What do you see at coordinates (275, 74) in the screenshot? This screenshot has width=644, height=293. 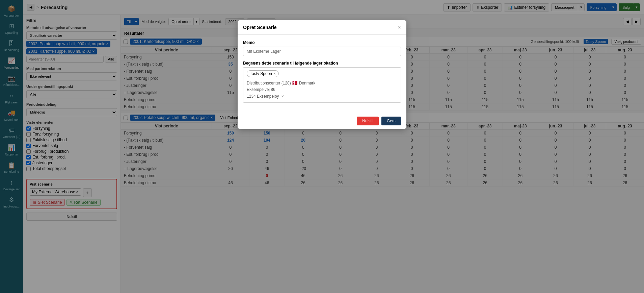 I see `location-tag-remove: ×` at bounding box center [275, 74].